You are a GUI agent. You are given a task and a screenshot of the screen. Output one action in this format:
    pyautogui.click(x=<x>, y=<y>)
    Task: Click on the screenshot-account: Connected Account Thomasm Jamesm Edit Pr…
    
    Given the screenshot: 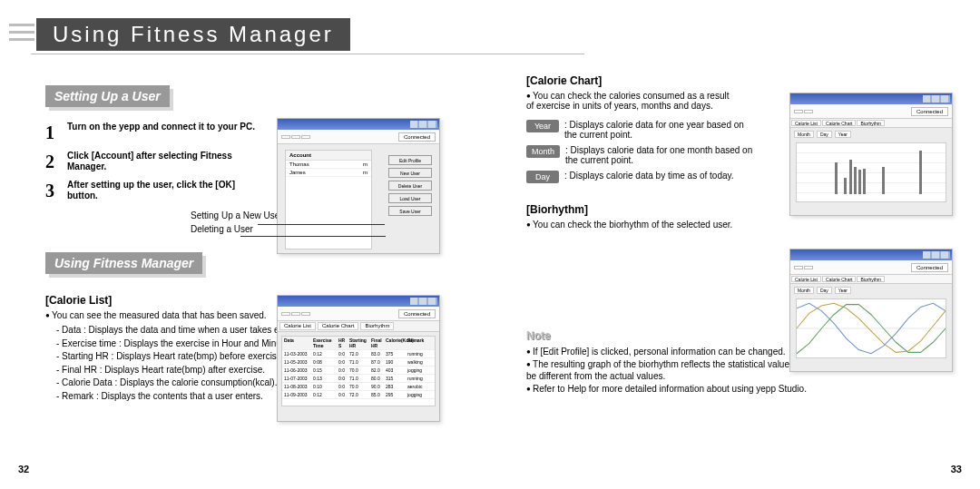 What is the action you would take?
    pyautogui.click(x=358, y=186)
    